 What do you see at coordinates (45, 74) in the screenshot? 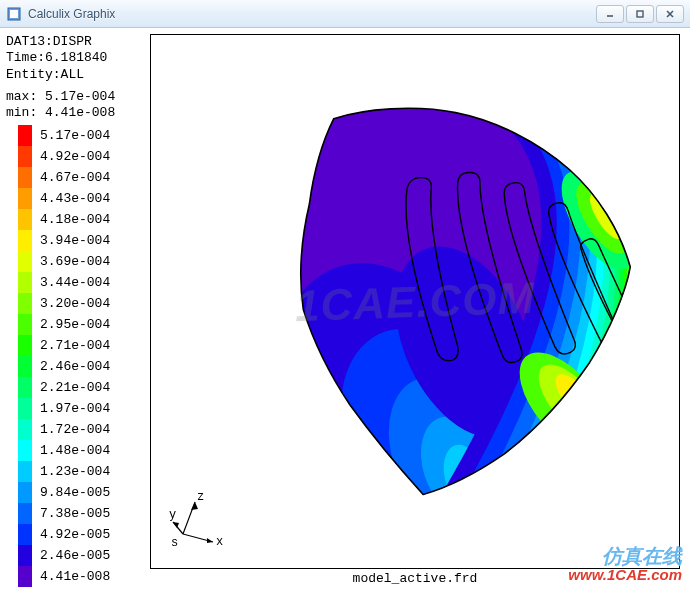
I see `entity-label: Entity:ALL` at bounding box center [45, 74].